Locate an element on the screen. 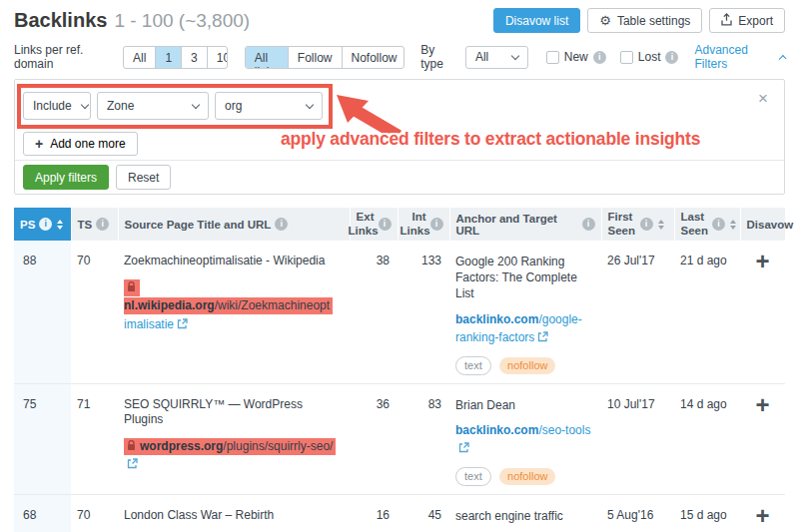 Image resolution: width=799 pixels, height=532 pixels. filter-field-value: Zone is located at coordinates (120, 106).